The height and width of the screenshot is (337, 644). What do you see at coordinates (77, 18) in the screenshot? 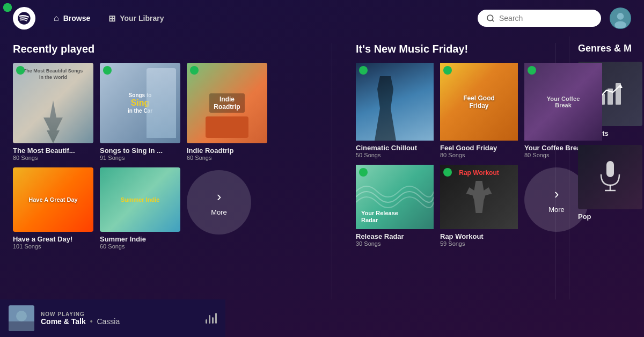
I see `browse-label: Browse` at bounding box center [77, 18].